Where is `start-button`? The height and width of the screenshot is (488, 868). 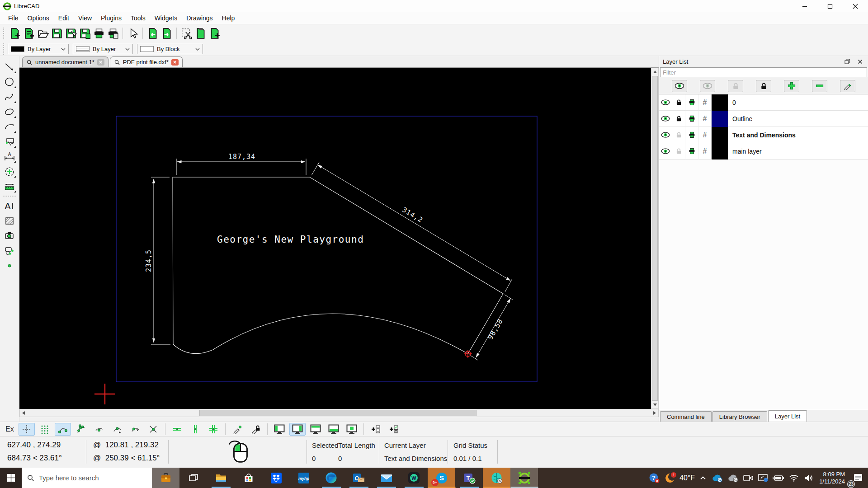 start-button is located at coordinates (11, 478).